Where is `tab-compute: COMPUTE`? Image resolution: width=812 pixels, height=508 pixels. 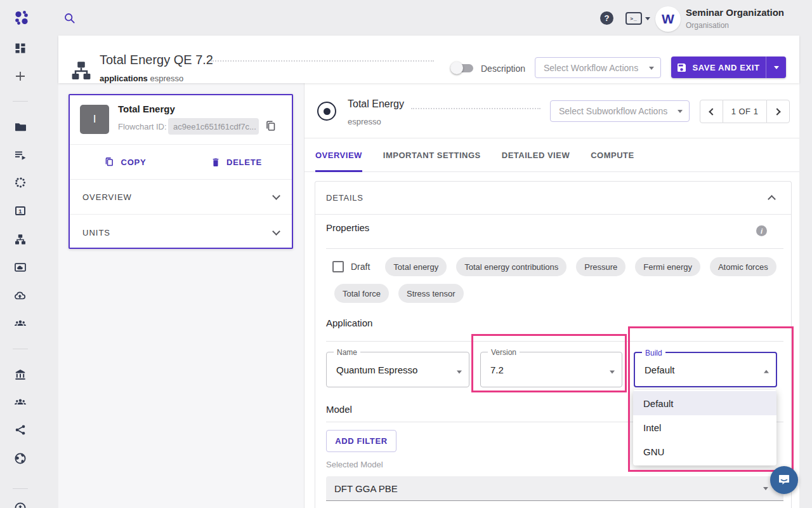 tab-compute: COMPUTE is located at coordinates (613, 155).